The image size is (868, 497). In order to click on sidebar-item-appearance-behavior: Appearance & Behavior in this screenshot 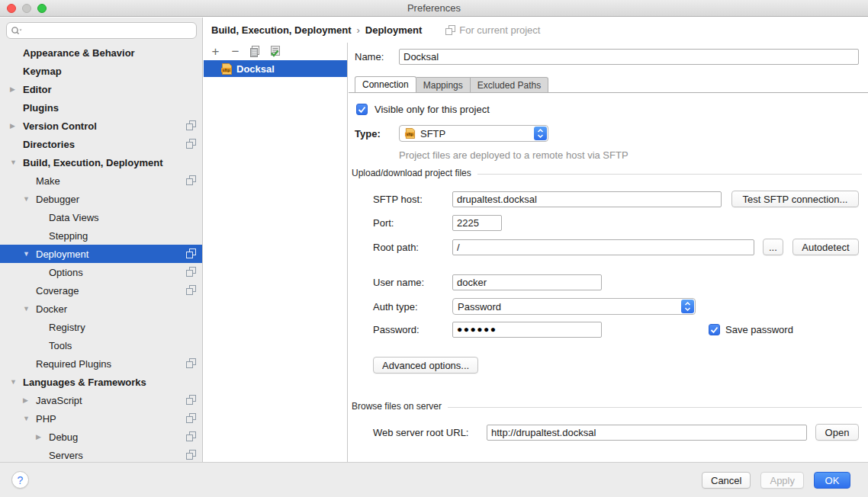, I will do `click(101, 53)`.